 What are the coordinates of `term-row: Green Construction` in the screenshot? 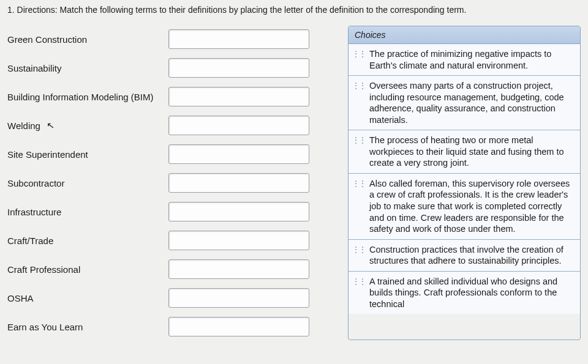 It's located at (173, 39).